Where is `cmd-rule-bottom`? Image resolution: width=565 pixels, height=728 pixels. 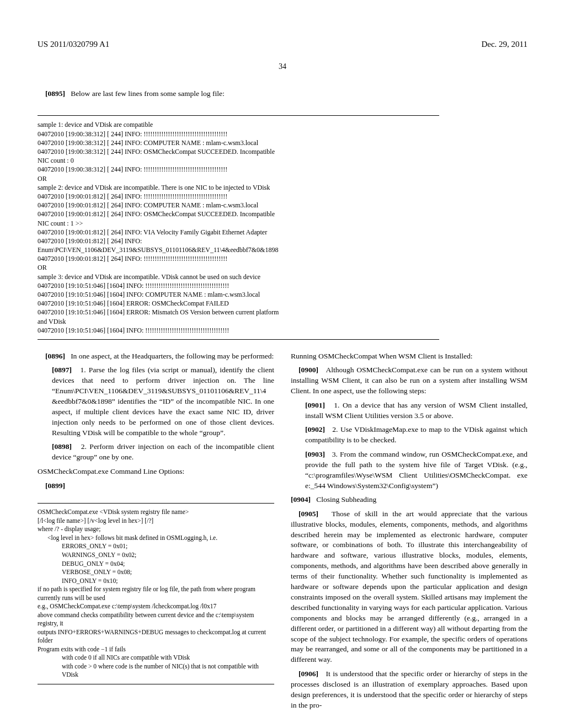
cmd-rule-bottom is located at coordinates (156, 684).